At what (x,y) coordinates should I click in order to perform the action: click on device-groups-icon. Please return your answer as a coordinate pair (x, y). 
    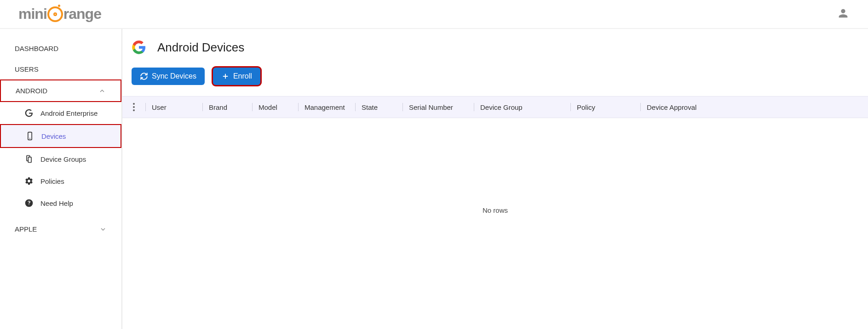
    Looking at the image, I should click on (29, 159).